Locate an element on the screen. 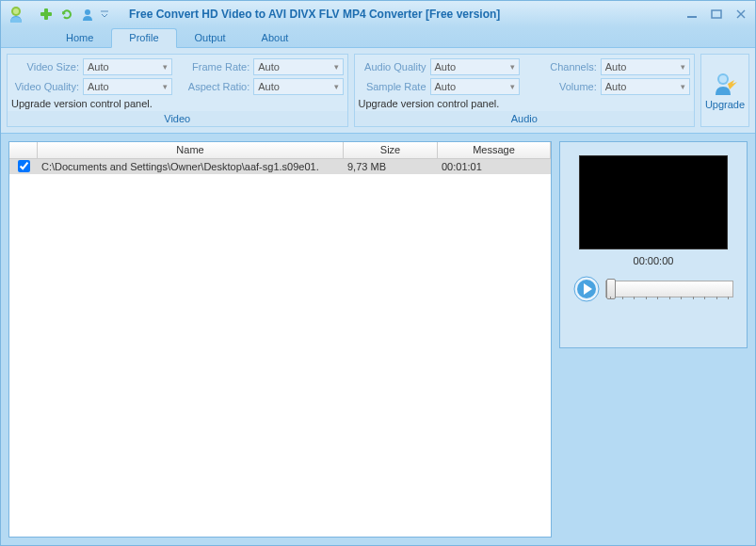 This screenshot has height=546, width=756. row-message: 00:01:01 is located at coordinates (494, 167).